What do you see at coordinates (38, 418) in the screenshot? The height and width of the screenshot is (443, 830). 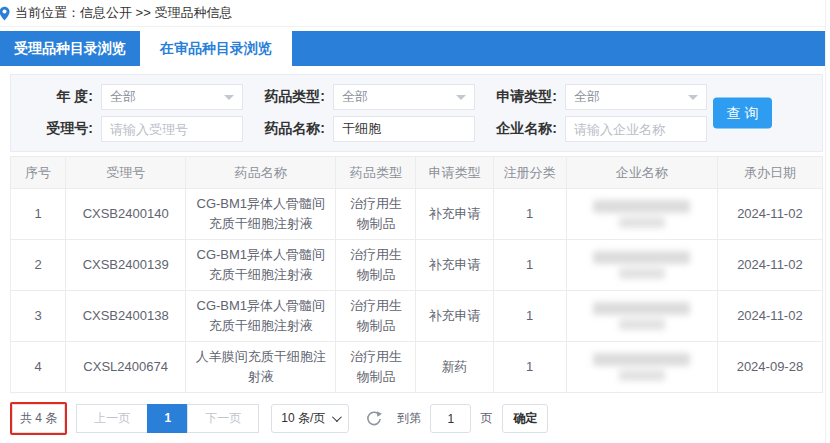 I see `total-count: 共 4 条` at bounding box center [38, 418].